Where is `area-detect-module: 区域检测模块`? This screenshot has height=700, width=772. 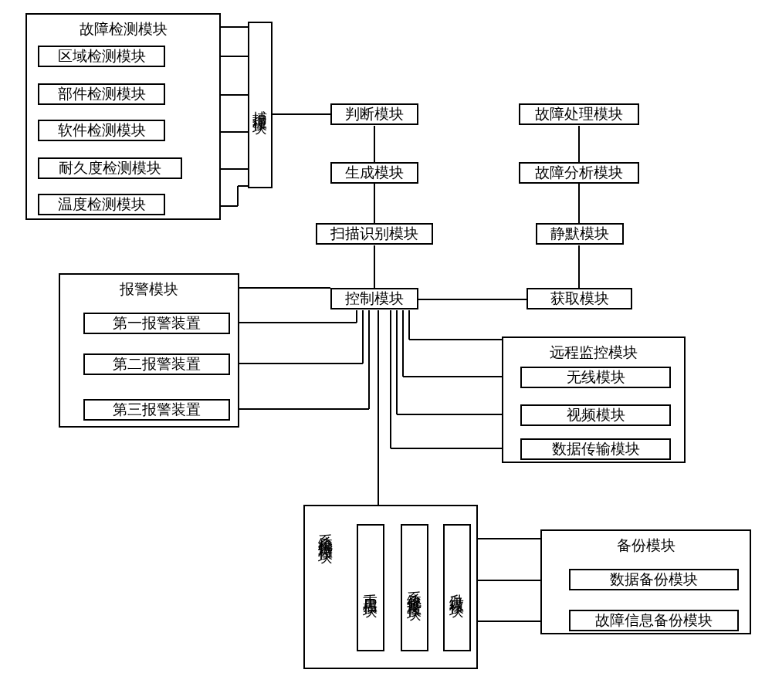
area-detect-module: 区域检测模块 is located at coordinates (102, 56).